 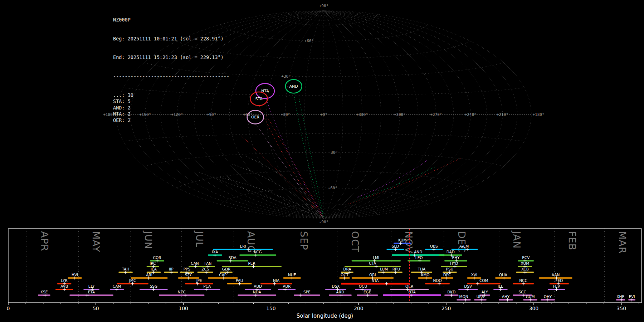 What do you see at coordinates (226, 269) in the screenshot?
I see `shower-label: GDR` at bounding box center [226, 269].